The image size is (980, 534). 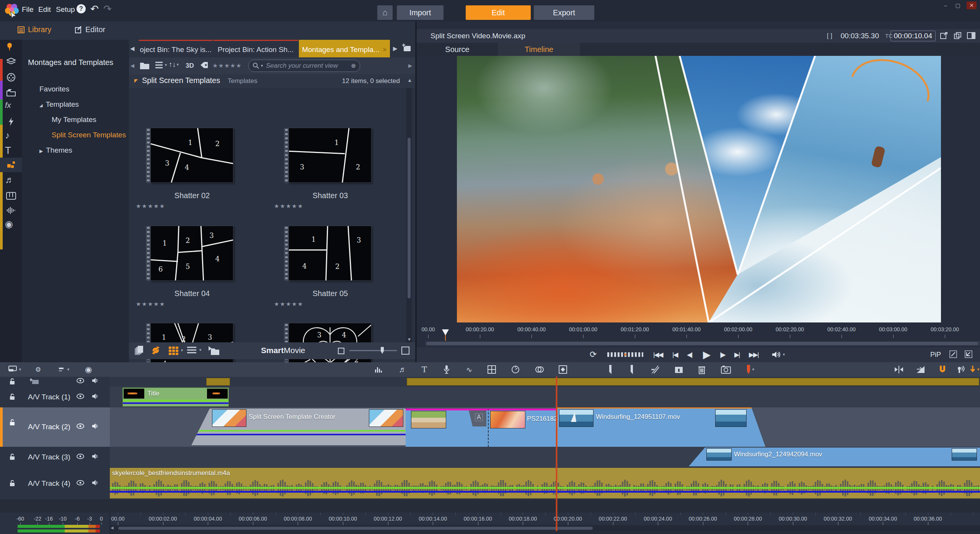 What do you see at coordinates (693, 382) in the screenshot?
I see `menu-marker-bar` at bounding box center [693, 382].